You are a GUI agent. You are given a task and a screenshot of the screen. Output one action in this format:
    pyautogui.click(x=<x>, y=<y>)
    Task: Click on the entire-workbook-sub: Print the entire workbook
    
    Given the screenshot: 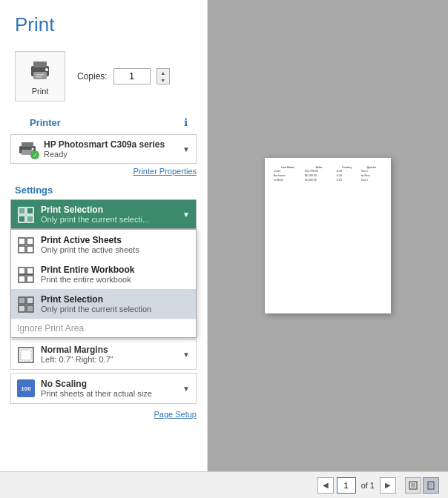 What is the action you would take?
    pyautogui.click(x=88, y=279)
    